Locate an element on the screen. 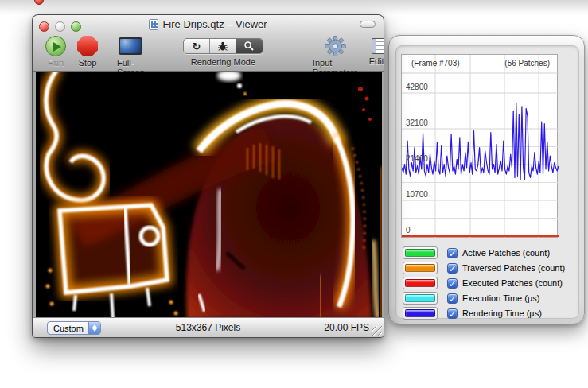  run-icon is located at coordinates (56, 46).